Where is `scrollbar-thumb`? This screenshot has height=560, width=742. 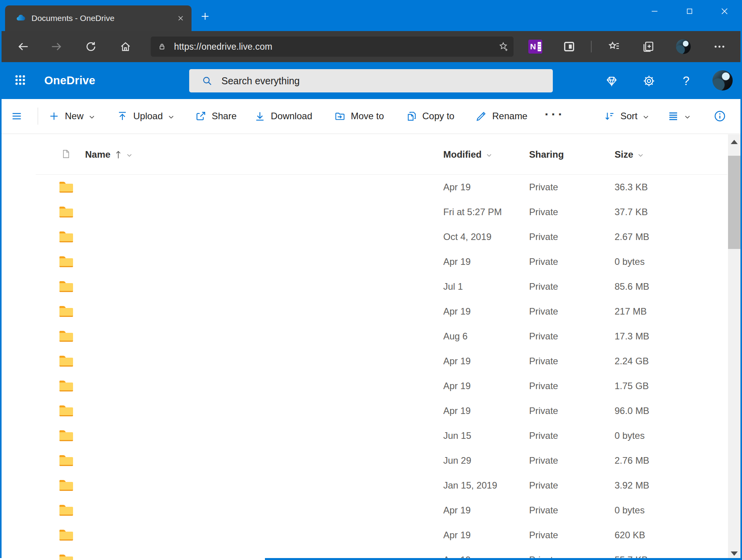
scrollbar-thumb is located at coordinates (734, 202).